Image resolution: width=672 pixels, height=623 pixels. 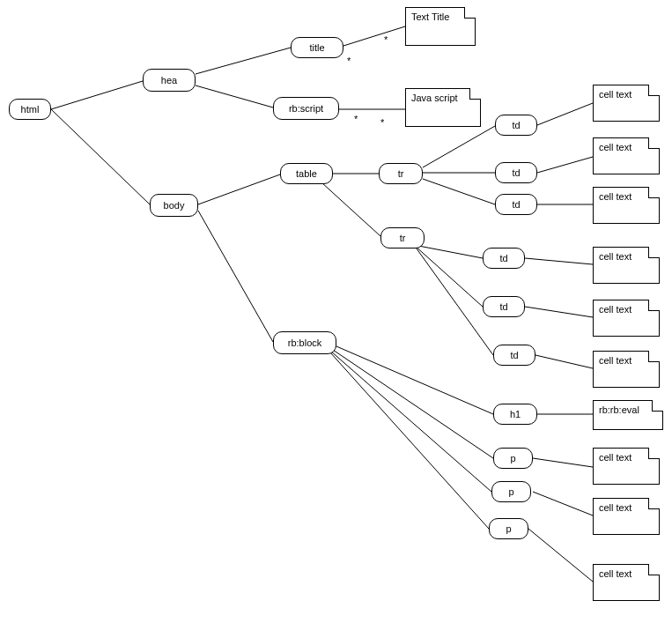 I want to click on star-2: *, so click(x=349, y=62).